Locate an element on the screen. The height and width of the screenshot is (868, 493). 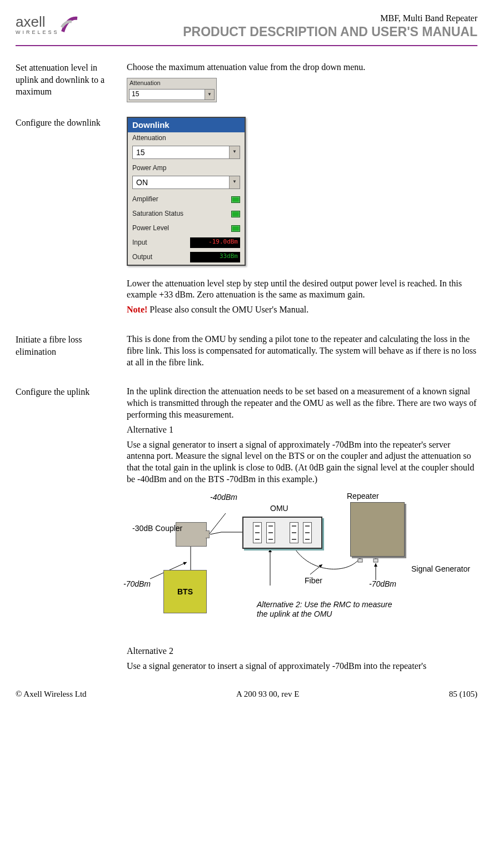
dl-amplifier-label: Amplifier is located at coordinates (146, 200).